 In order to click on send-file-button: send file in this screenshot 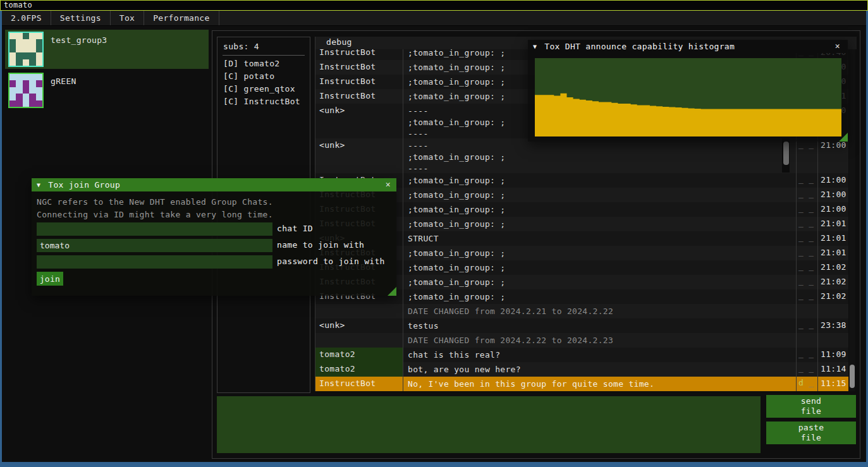, I will do `click(811, 406)`.